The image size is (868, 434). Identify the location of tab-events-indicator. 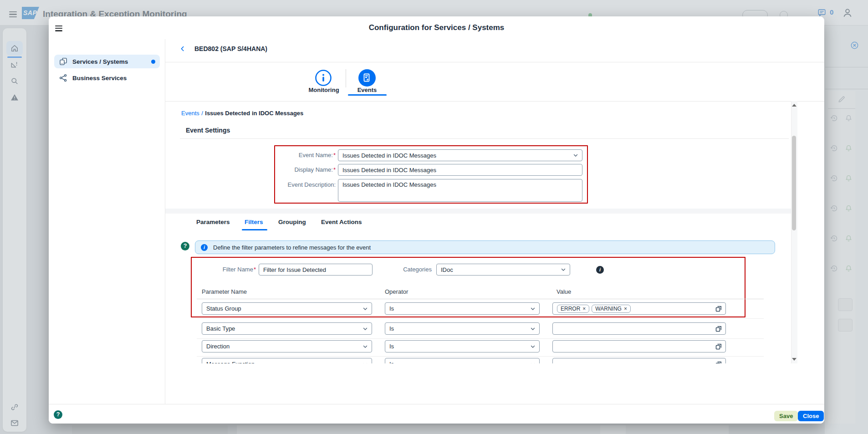
(367, 95).